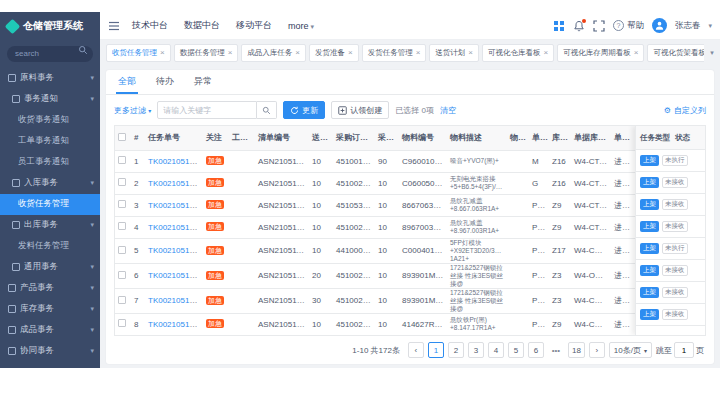 Image resolution: width=720 pixels, height=404 pixels. I want to click on claim-create-button: 认领创建, so click(360, 110).